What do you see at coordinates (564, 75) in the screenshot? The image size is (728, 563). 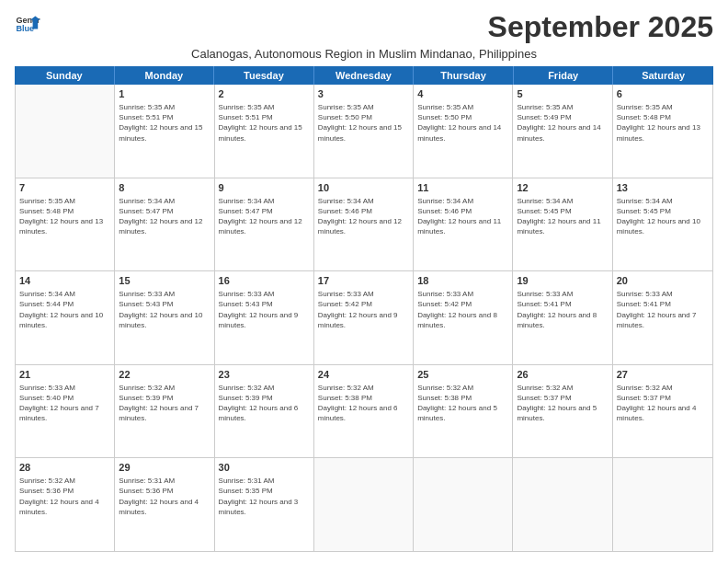 I see `header-day-friday: Friday` at bounding box center [564, 75].